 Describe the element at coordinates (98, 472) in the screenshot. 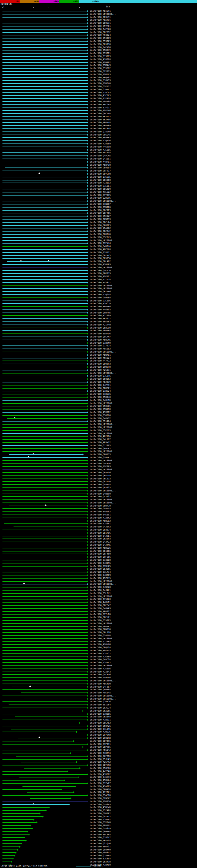

I see `hit-row: UniRef100_Q05VC6` at that location.